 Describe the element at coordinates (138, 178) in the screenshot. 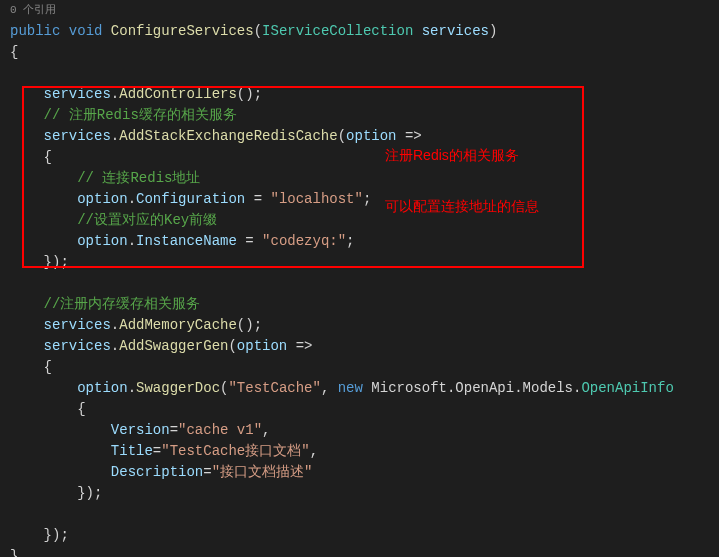

I see `comment: // 连接Redis地址` at that location.